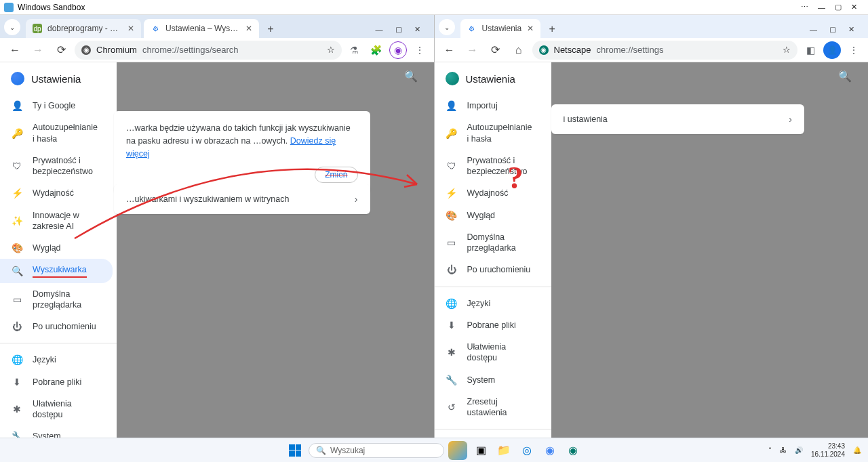 The width and height of the screenshot is (868, 462). Describe the element at coordinates (799, 450) in the screenshot. I see `speaker-icon: 🔊` at that location.